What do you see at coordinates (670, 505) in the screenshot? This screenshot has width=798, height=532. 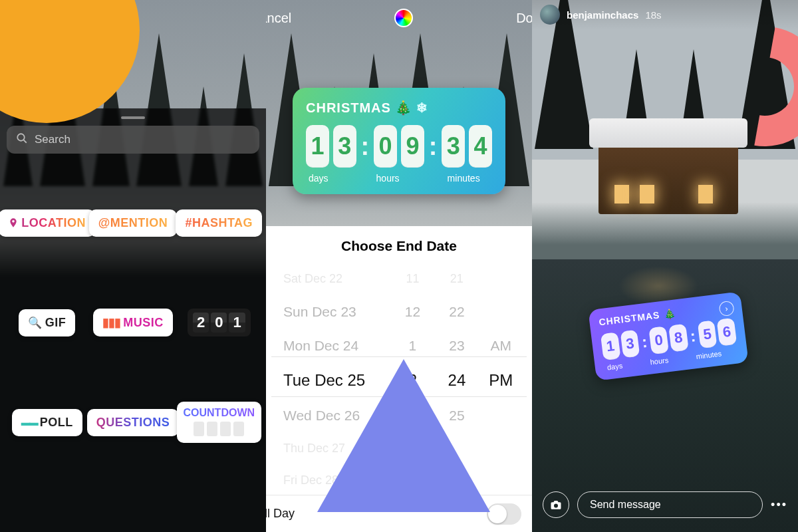 I see `message-input: Send message` at bounding box center [670, 505].